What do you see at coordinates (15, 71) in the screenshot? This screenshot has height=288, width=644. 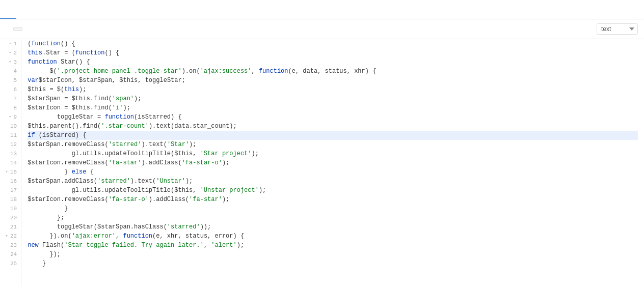 I see `line-number-text: 4` at bounding box center [15, 71].